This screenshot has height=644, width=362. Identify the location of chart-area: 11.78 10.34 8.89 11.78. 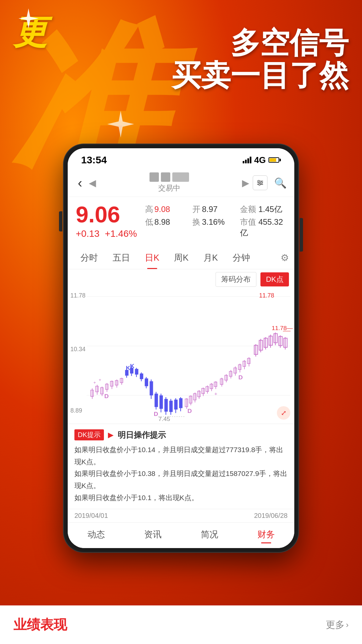
(181, 357).